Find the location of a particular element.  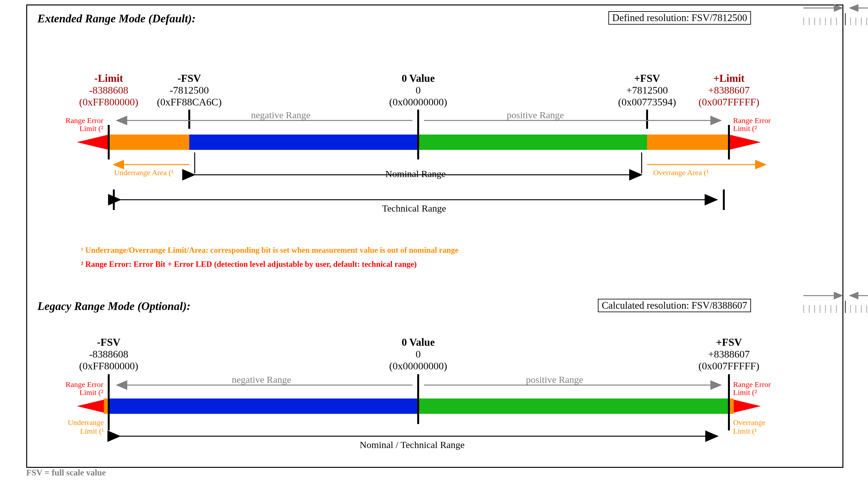

leg-range-err-r: Range Error Limit (² is located at coordinates (752, 389).